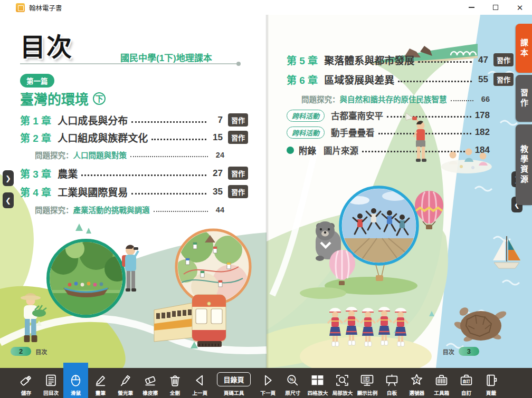  I want to click on toc-row-inquiry: 問題探究： 產業活動的挑戰與調適 44, so click(134, 210).